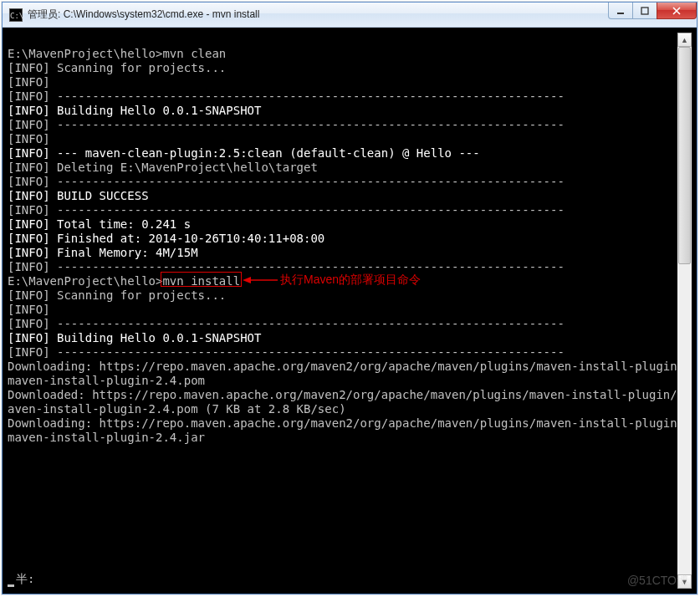  I want to click on terminal-line: maven-install-plugin-2.4.pom, so click(350, 381).